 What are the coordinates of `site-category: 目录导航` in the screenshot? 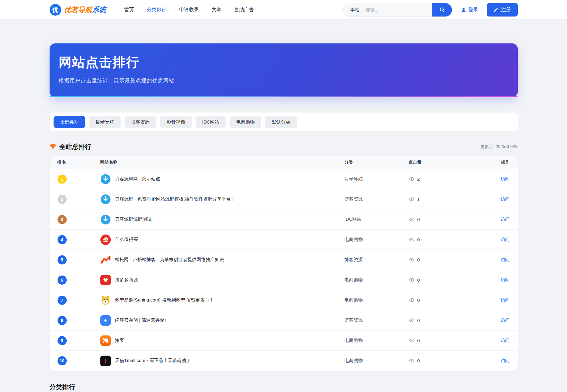 It's located at (377, 179).